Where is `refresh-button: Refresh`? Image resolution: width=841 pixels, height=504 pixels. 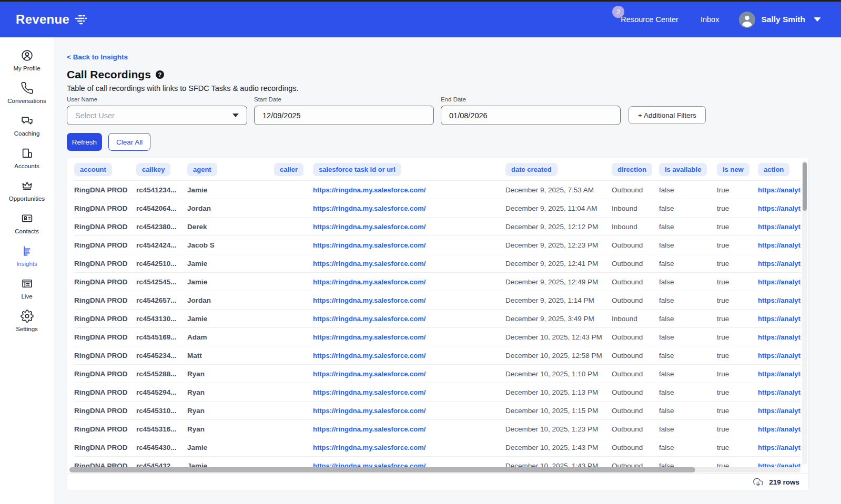 refresh-button: Refresh is located at coordinates (84, 142).